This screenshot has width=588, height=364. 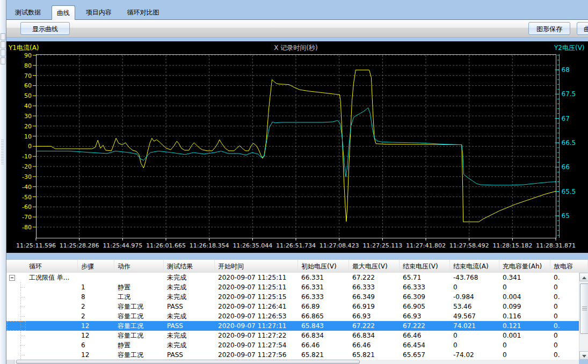 I want to click on tab-curve: 曲线, so click(x=63, y=13).